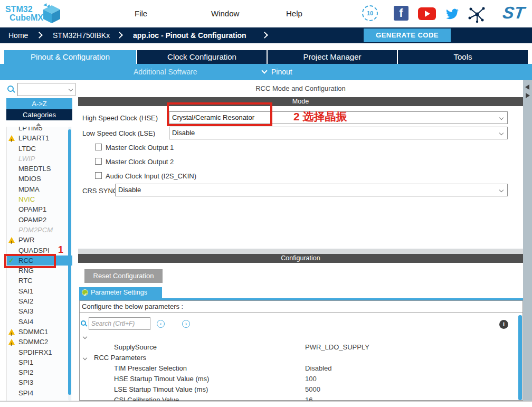 This screenshot has width=532, height=407. I want to click on sidebar-item-spi1: SPI1, so click(40, 362).